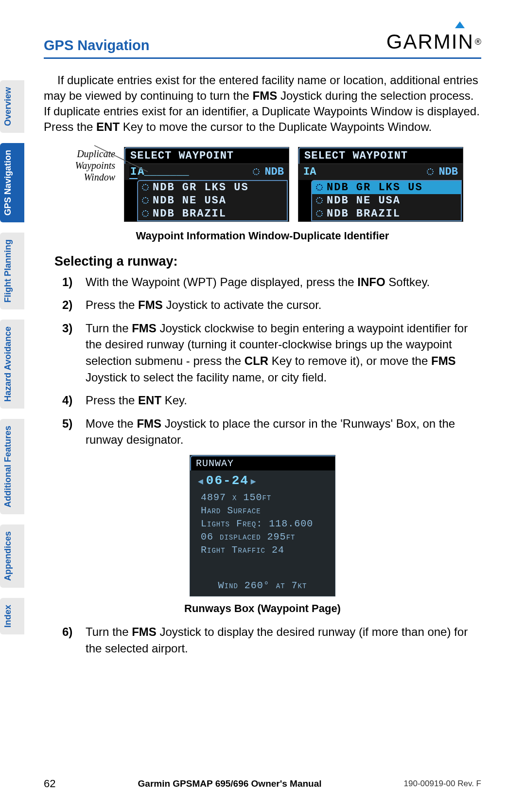  I want to click on wp-input-row: IA NDB, so click(381, 172).